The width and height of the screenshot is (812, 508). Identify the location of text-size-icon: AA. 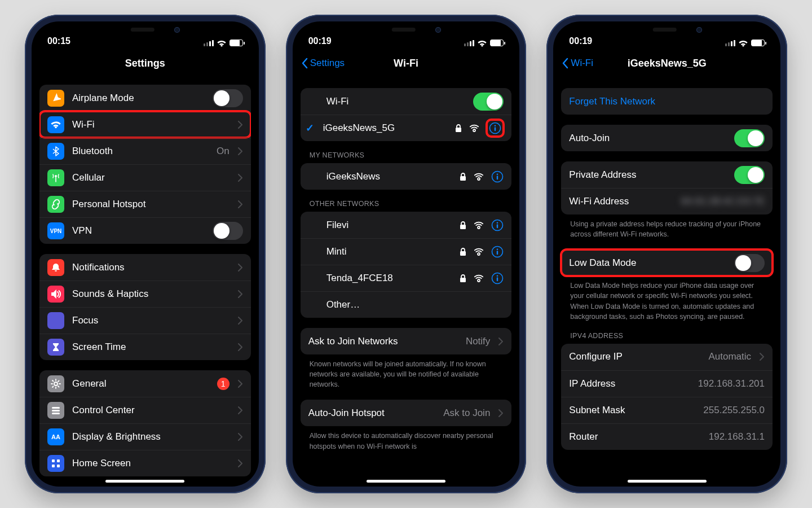
(56, 437).